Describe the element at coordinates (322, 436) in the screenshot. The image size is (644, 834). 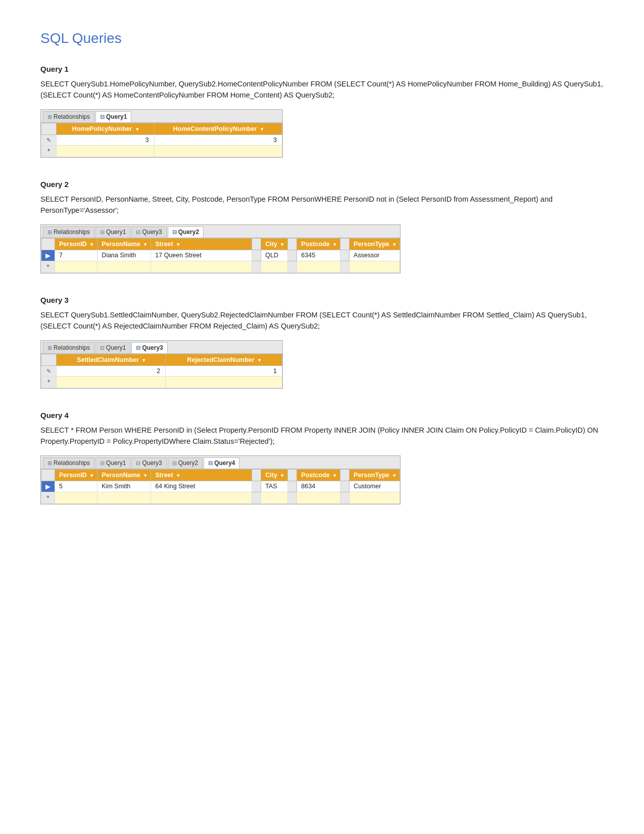
I see `query4-sql: SELECT * FROM Person WHERE PersonID in (…` at that location.